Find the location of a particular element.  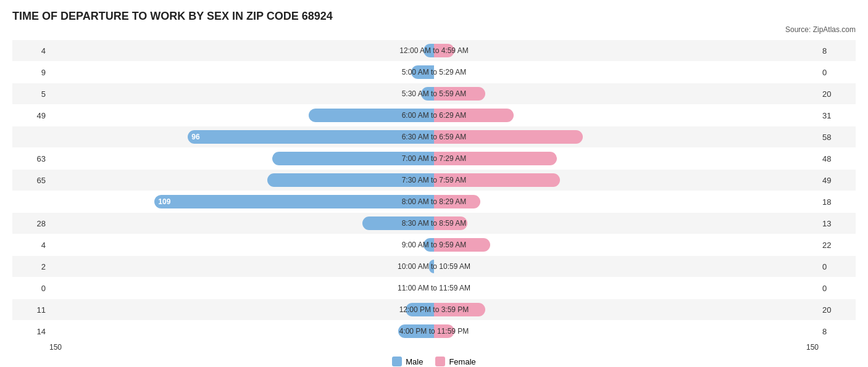

female-value-label: 31 is located at coordinates (837, 116).